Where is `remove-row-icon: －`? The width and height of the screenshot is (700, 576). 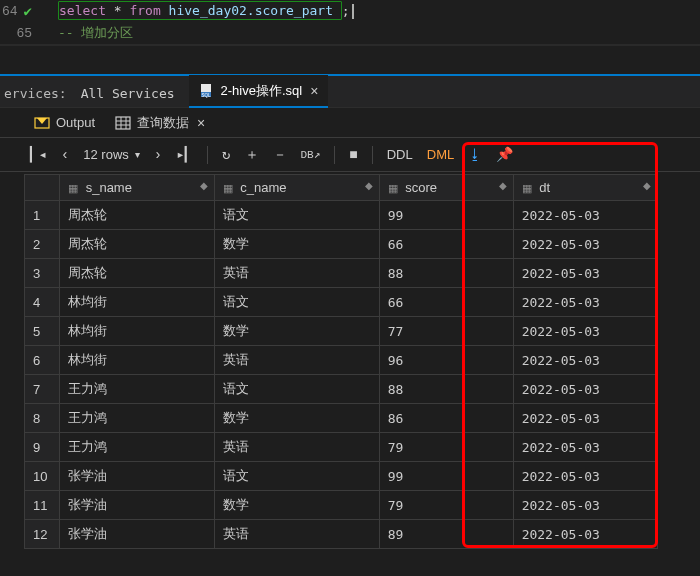 remove-row-icon: － is located at coordinates (280, 155).